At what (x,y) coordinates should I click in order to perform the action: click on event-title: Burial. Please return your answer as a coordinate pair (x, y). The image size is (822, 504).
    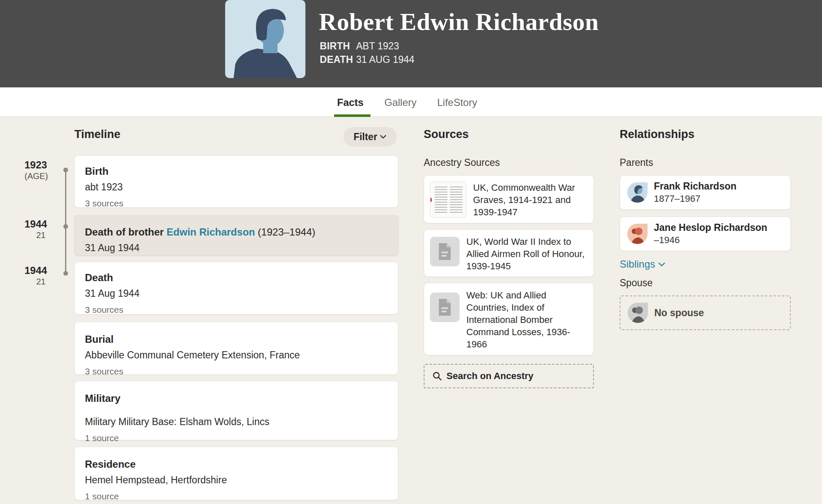
    Looking at the image, I should click on (237, 339).